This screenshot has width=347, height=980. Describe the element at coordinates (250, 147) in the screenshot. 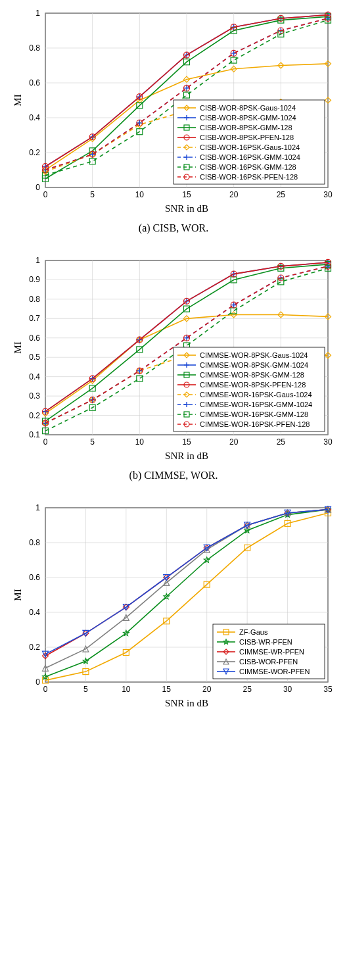

I see `legend-entry: CISB-WOR-16PSK-Gaus-1024` at that location.